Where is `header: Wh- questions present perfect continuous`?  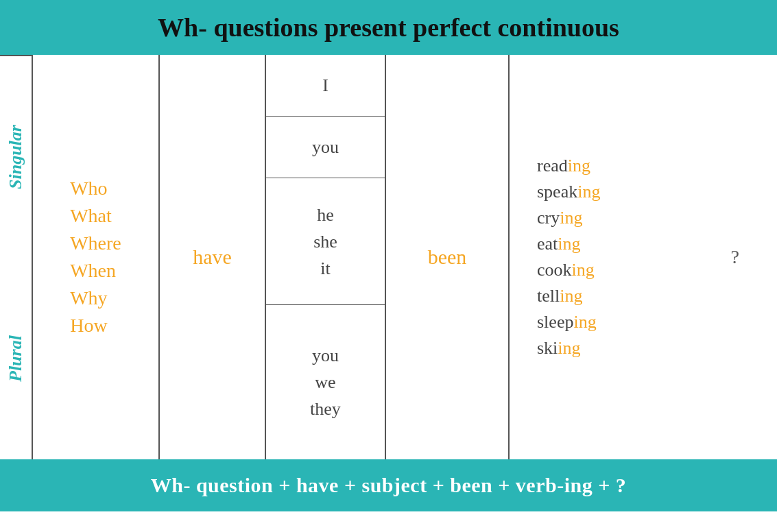 header: Wh- questions present perfect continuous is located at coordinates (388, 27).